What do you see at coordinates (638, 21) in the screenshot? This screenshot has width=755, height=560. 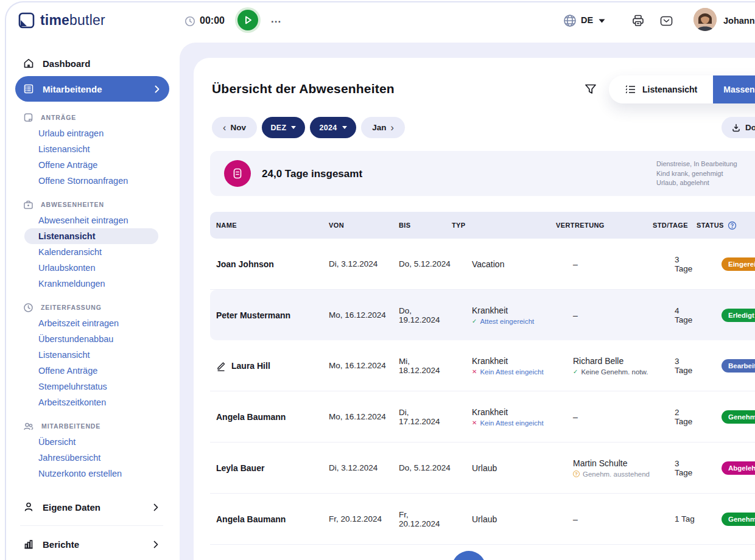 I see `printer-icon` at bounding box center [638, 21].